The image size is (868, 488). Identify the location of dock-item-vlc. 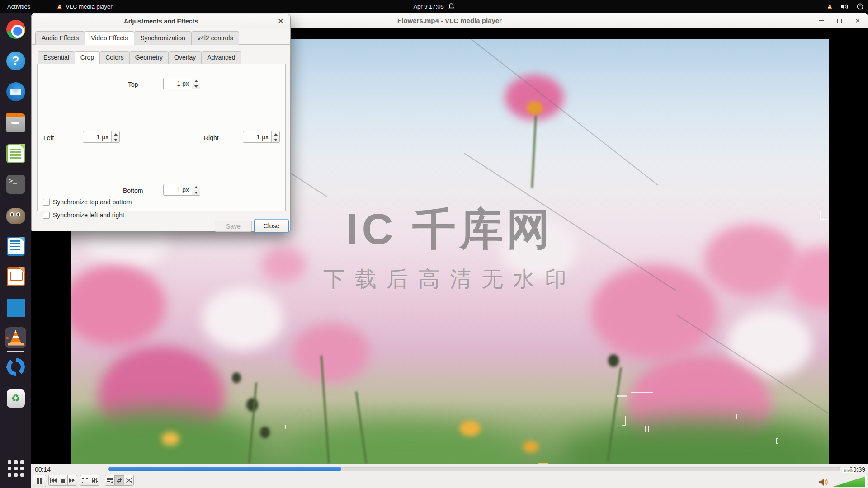
(15, 338).